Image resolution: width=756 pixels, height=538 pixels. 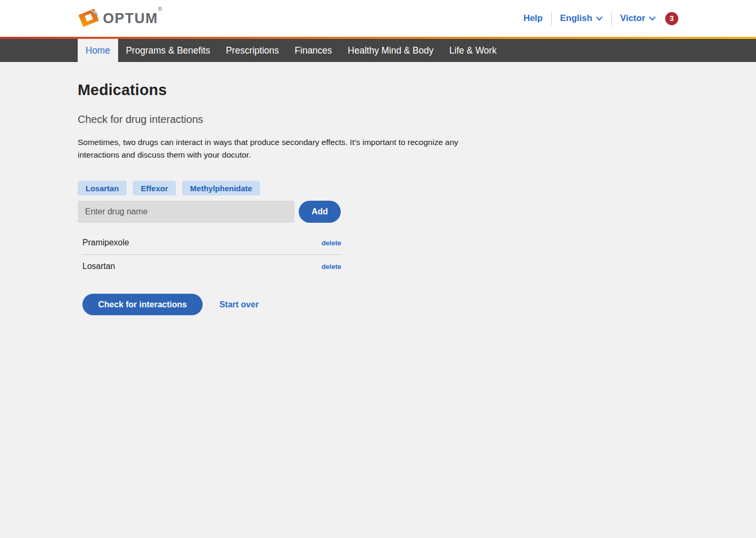 What do you see at coordinates (168, 50) in the screenshot?
I see `tab-programs-benefits: Programs & Benefits` at bounding box center [168, 50].